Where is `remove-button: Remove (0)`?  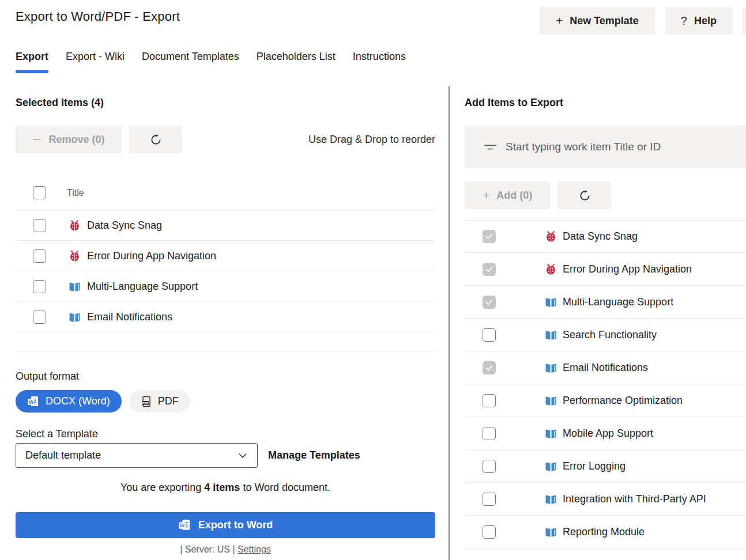
remove-button: Remove (0) is located at coordinates (69, 139).